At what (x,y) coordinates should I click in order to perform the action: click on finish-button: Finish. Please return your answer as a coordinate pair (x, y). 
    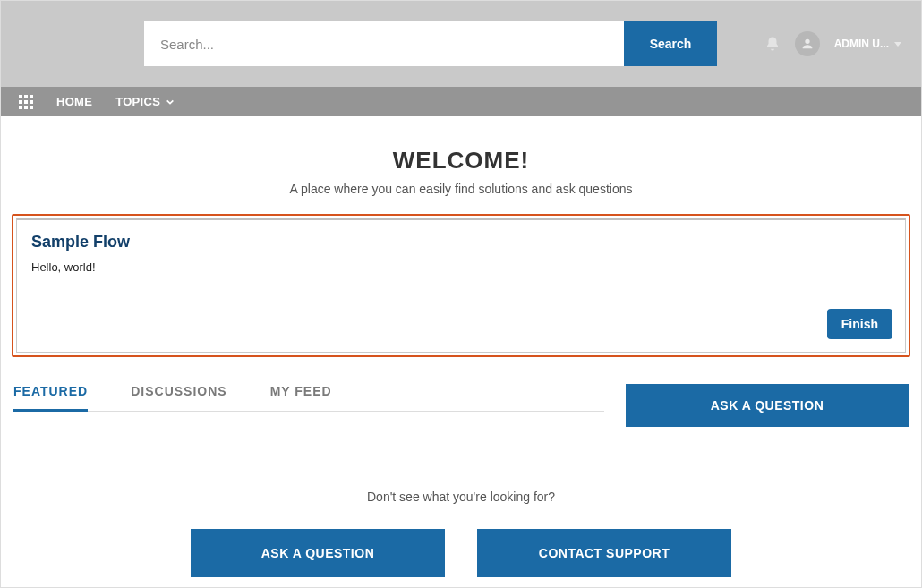
    Looking at the image, I should click on (859, 324).